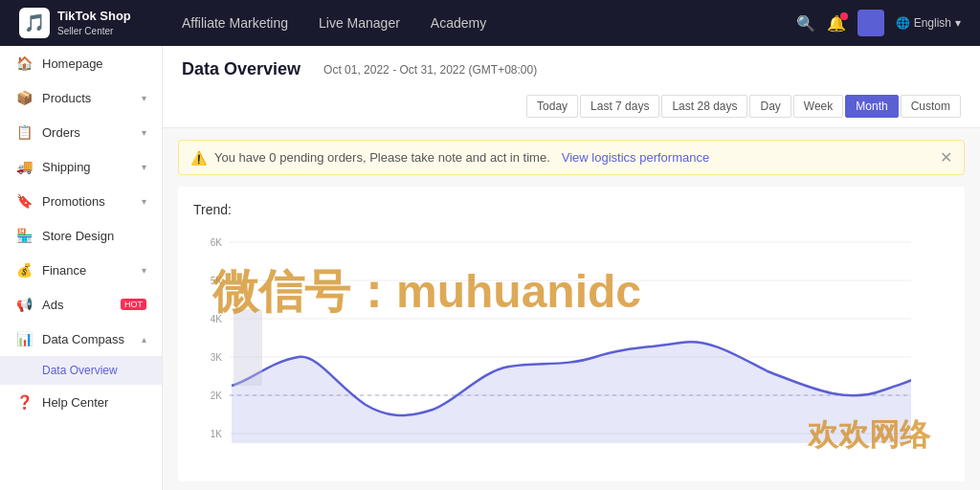 The width and height of the screenshot is (980, 490). What do you see at coordinates (241, 69) in the screenshot?
I see `page-title: Data Overview` at bounding box center [241, 69].